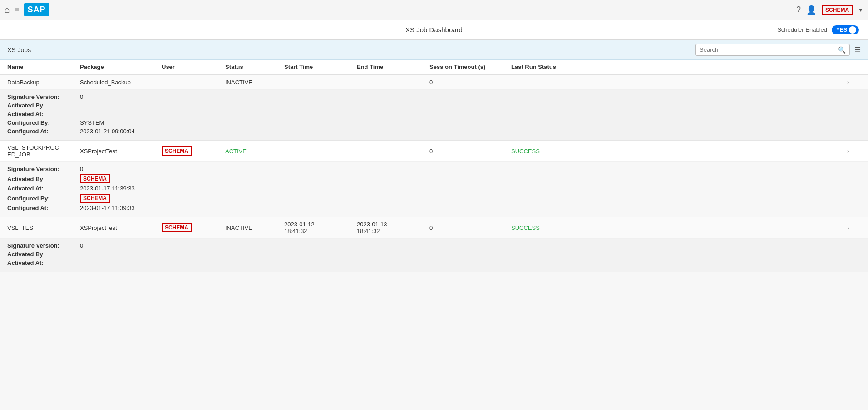 The width and height of the screenshot is (868, 410). What do you see at coordinates (679, 67) in the screenshot?
I see `col-last-run: Last Run Status` at bounding box center [679, 67].